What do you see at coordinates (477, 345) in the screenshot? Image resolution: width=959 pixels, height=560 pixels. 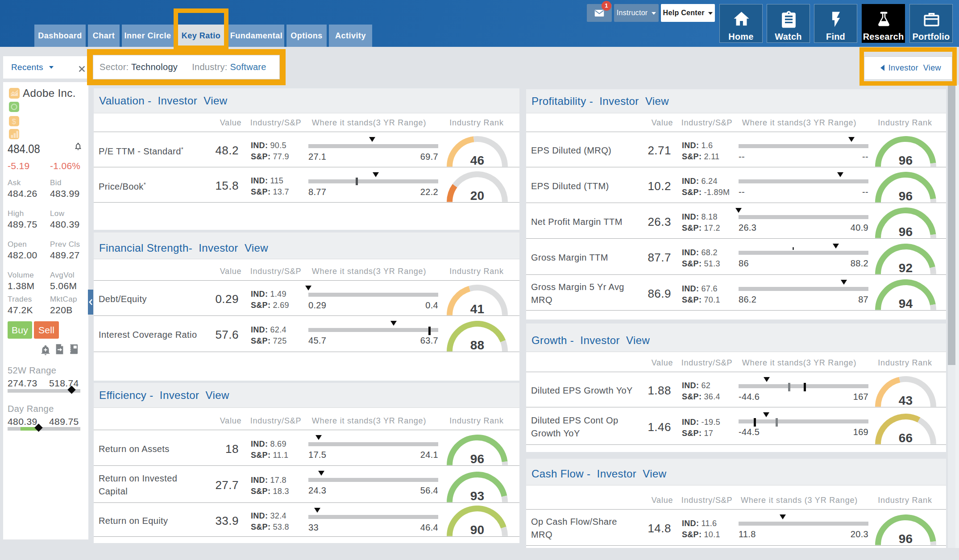 I see `svg-text: 88` at bounding box center [477, 345].